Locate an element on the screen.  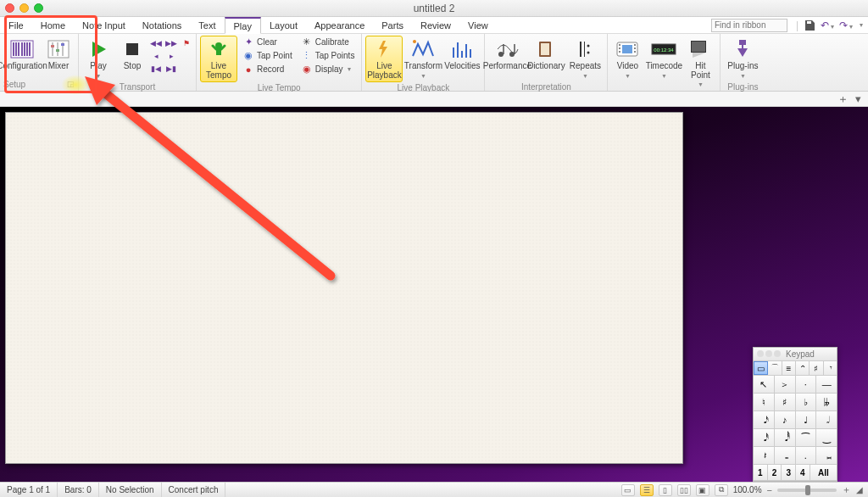
view-page-icon: ▭ is located at coordinates (628, 490).